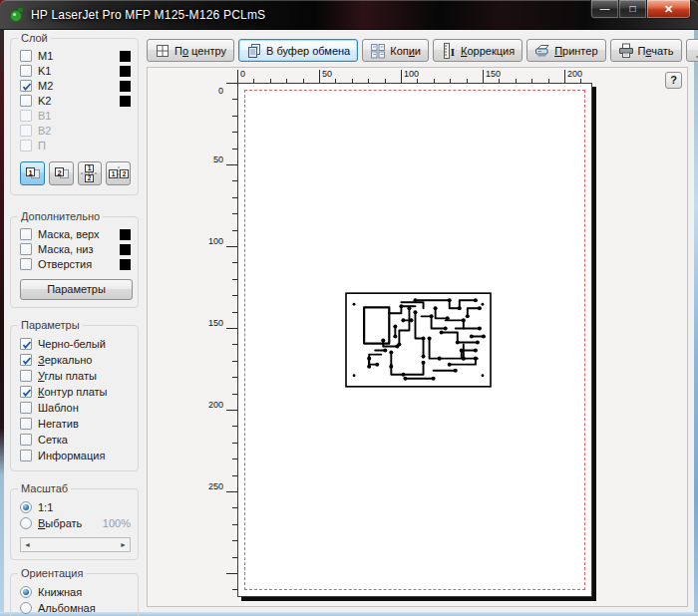  Describe the element at coordinates (76, 544) in the screenshot. I see `scale-slider: ◄ ►` at that location.